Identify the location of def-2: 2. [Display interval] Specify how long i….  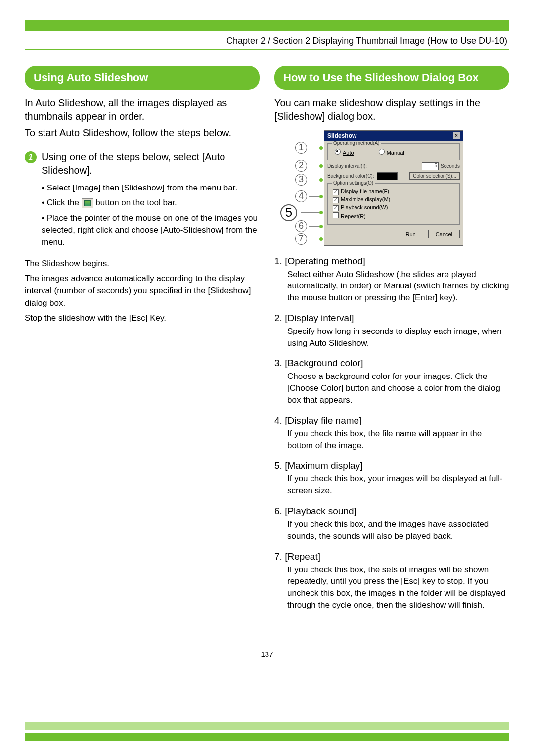
(392, 331).